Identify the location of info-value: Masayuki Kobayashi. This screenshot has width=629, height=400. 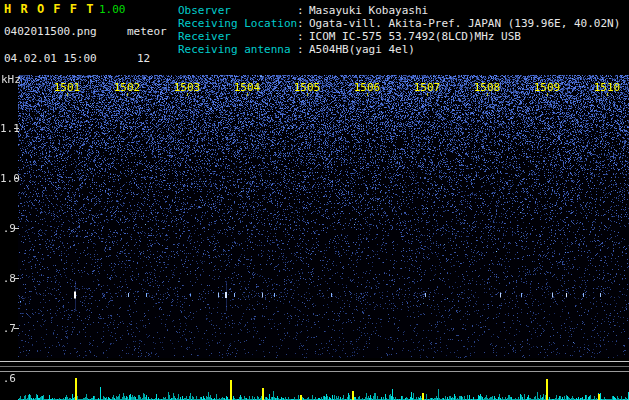
(368, 10).